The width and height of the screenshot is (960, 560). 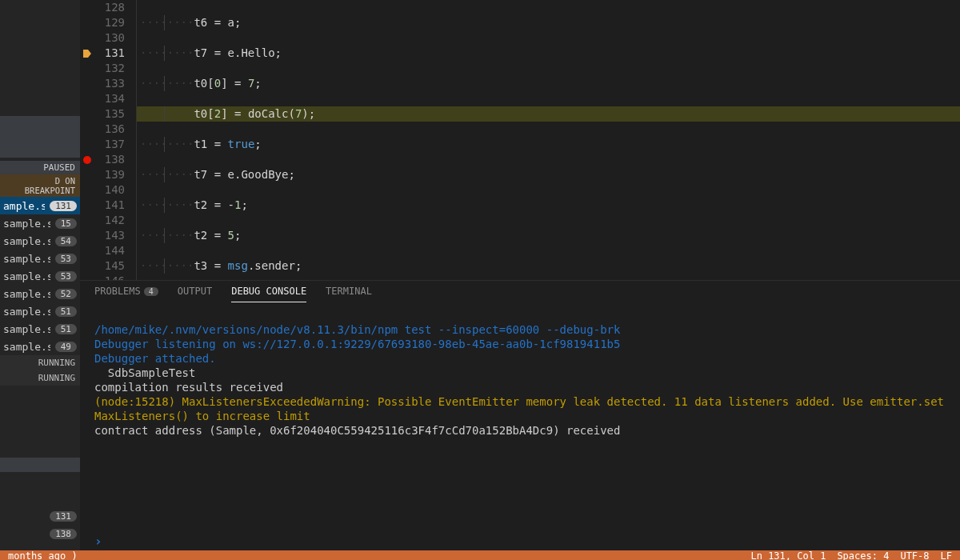 I want to click on sidebar-section-header, so click(x=40, y=137).